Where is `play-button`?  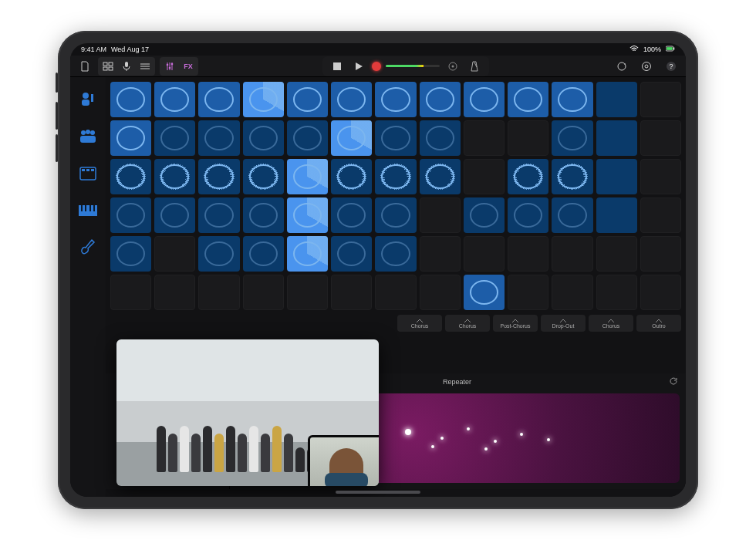 play-button is located at coordinates (359, 66).